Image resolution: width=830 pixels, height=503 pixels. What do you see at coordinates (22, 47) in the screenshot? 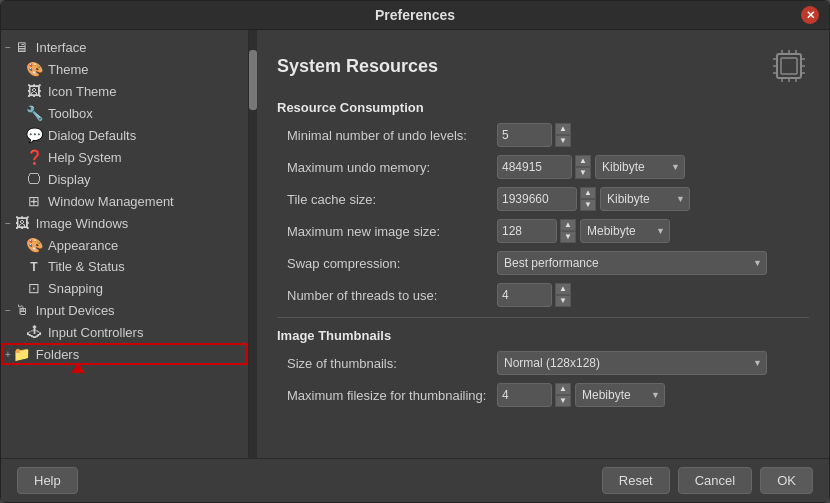
I see `interface-icon: 🖥` at bounding box center [22, 47].